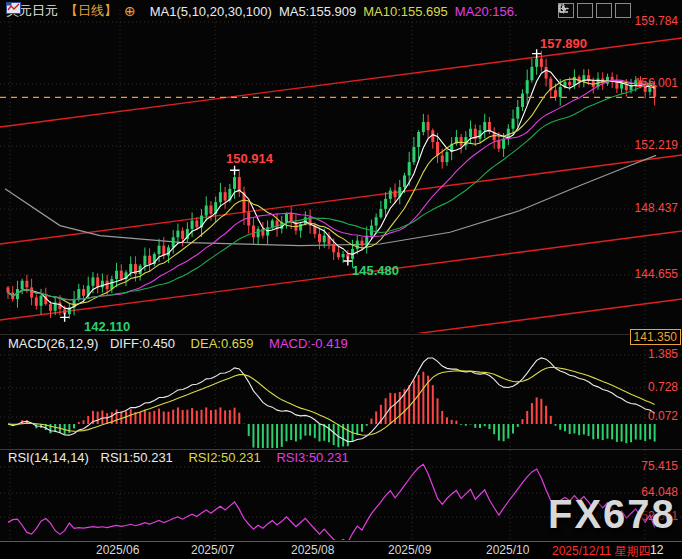 Image resolution: width=682 pixels, height=559 pixels. I want to click on rsi3-value: RSI3:50.231, so click(312, 458).